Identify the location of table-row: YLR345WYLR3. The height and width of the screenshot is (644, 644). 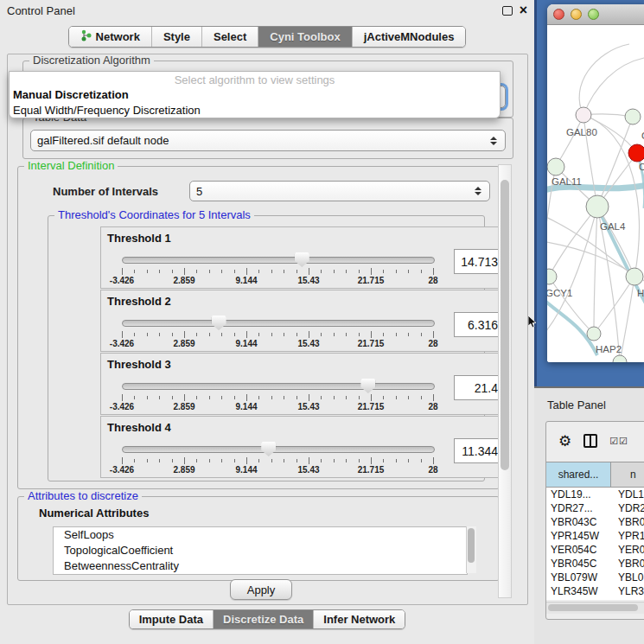
(595, 591).